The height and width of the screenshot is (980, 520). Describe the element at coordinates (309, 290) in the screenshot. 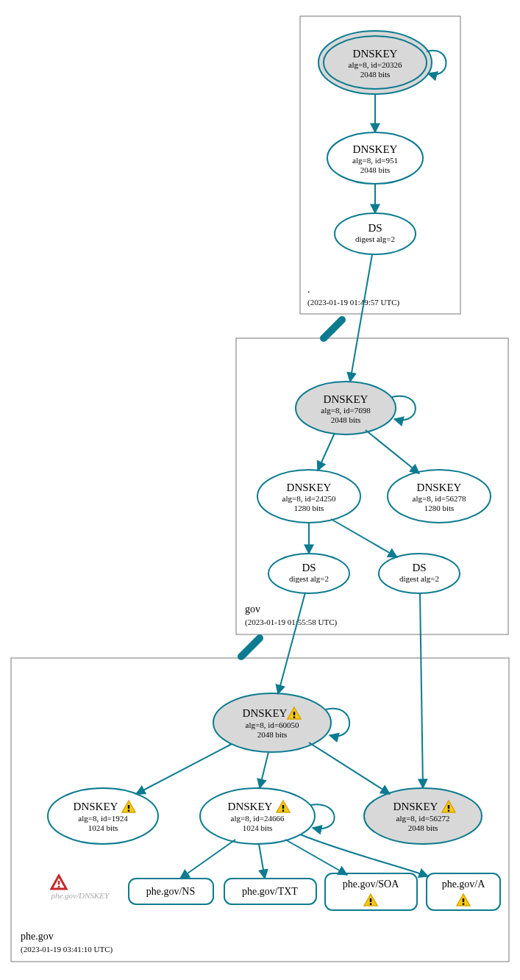

I see `zone-root-label: .` at that location.